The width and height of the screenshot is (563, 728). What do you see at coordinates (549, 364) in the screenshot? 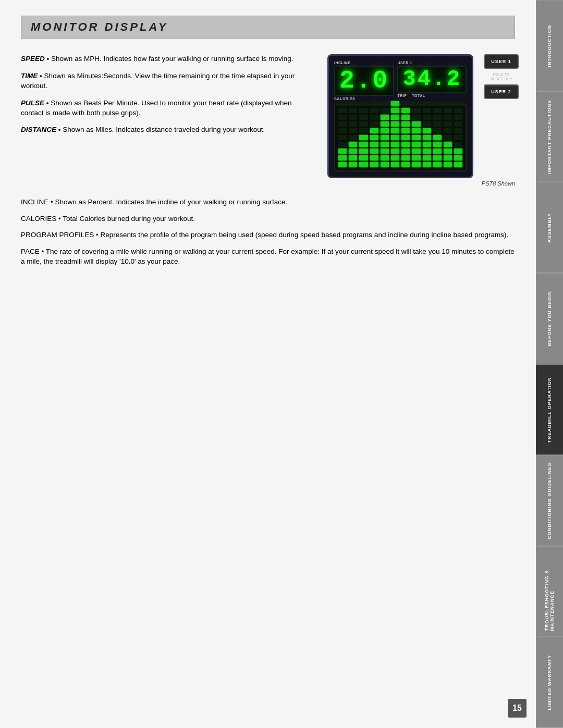
I see `sidebar: INTRODUCTION IMPORTANT PRECAUTIONS ASSEM…` at bounding box center [549, 364].